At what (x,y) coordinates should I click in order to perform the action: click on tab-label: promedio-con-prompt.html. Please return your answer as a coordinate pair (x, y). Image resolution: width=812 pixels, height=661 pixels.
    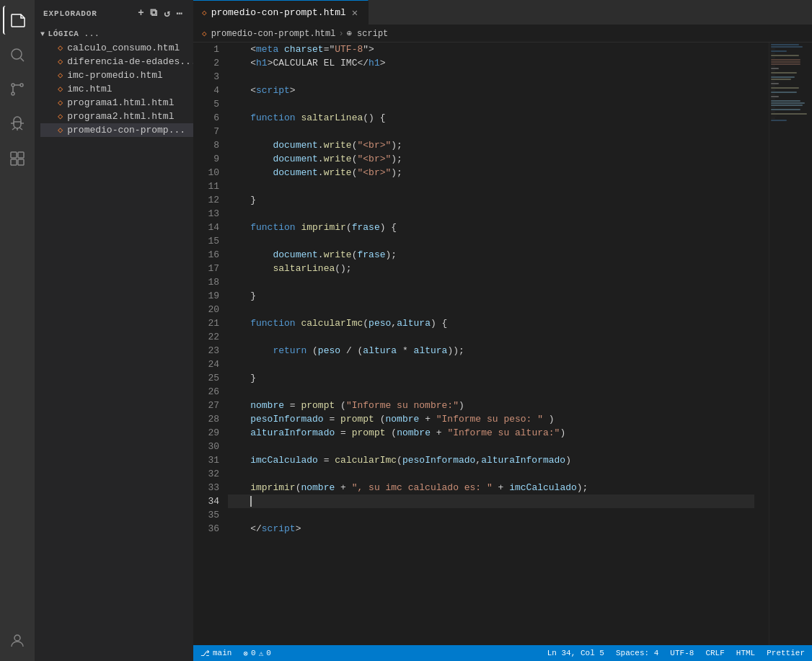
    Looking at the image, I should click on (278, 13).